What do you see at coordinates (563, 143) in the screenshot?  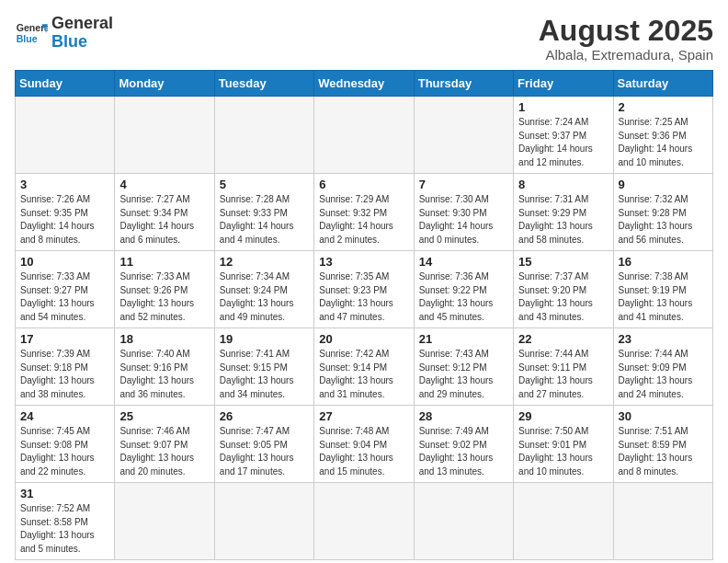 I see `day-info: Sunrise: 7:24 AM Sunset: 9:37 PM Dayligh…` at bounding box center [563, 143].